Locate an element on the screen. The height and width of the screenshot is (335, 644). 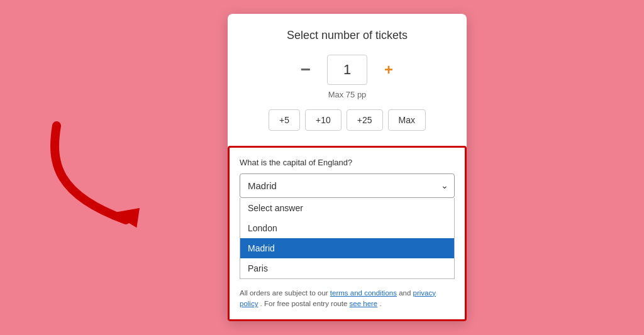
question-label: What is the capital of England? is located at coordinates (347, 162).